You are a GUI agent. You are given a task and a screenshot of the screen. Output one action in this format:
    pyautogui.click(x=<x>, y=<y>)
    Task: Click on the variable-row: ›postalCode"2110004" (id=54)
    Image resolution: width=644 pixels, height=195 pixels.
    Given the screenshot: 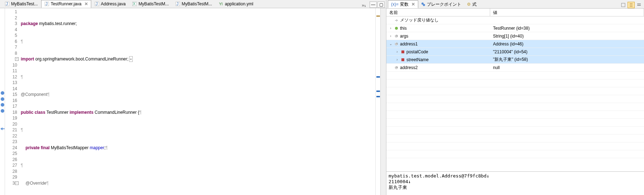 What is the action you would take?
    pyautogui.click(x=515, y=52)
    